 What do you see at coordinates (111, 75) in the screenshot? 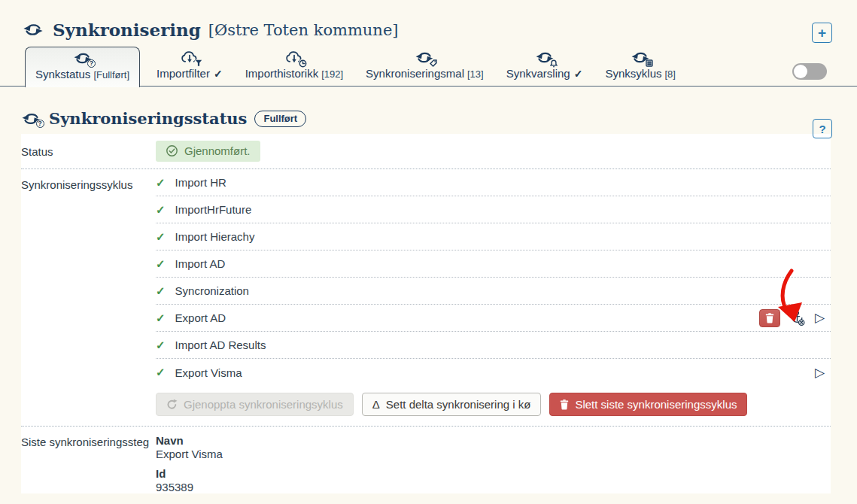
I see `tab-suffix: [Fullført]` at bounding box center [111, 75].